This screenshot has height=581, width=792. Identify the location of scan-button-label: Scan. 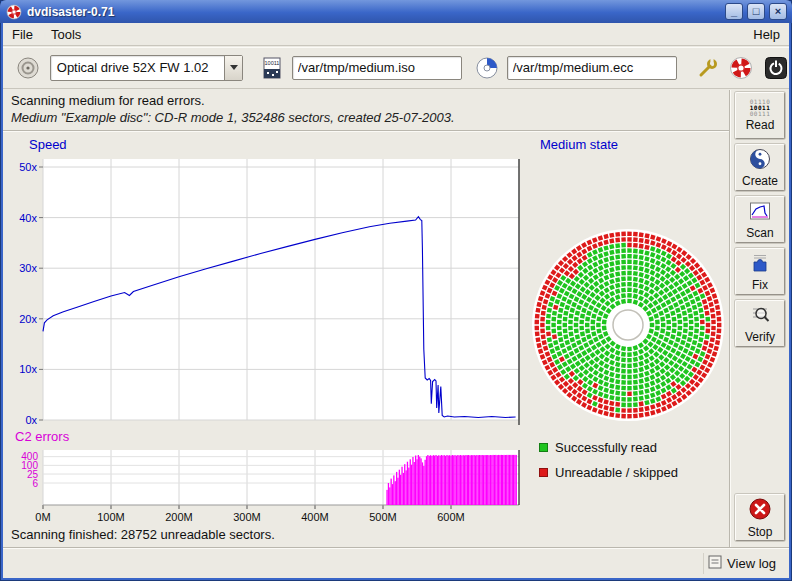
(760, 233).